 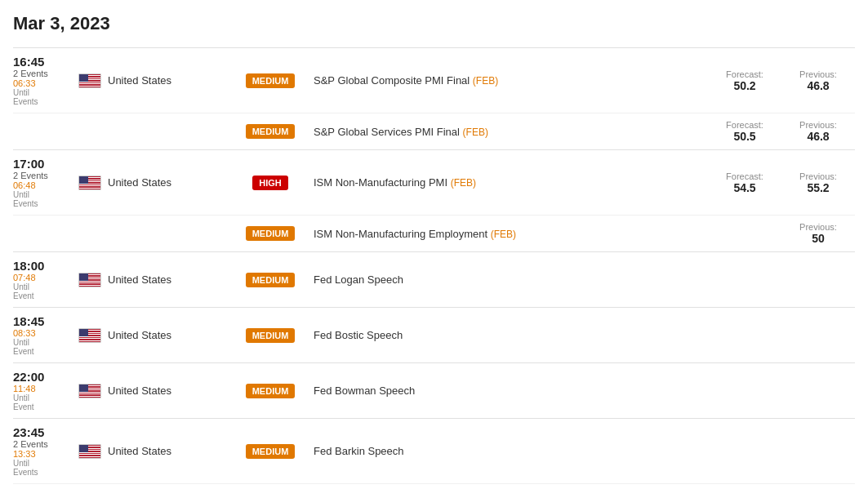 What do you see at coordinates (818, 183) in the screenshot?
I see `previous-col: Previous: 55.2` at bounding box center [818, 183].